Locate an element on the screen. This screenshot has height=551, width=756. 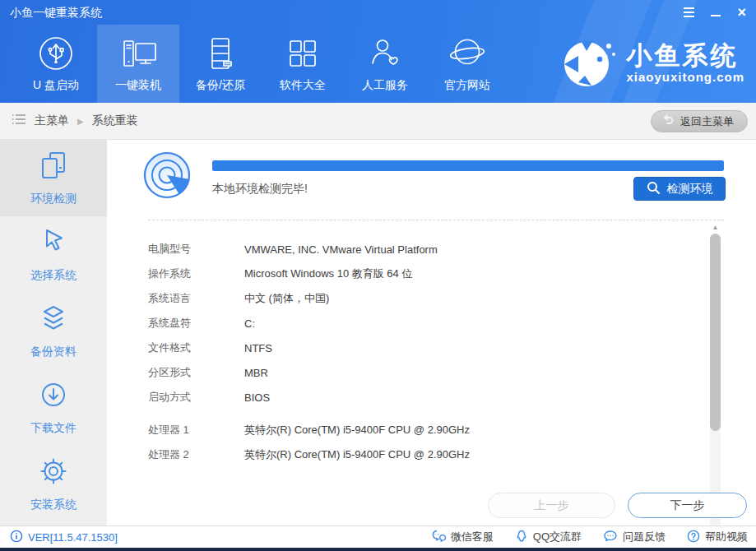
usb-icon is located at coordinates (56, 53).